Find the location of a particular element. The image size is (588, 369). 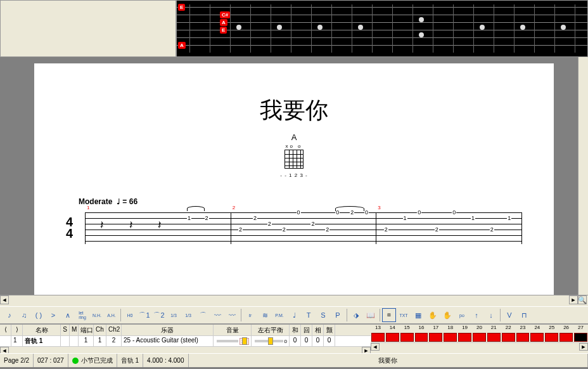

tremolo-button: ≋ is located at coordinates (265, 315).